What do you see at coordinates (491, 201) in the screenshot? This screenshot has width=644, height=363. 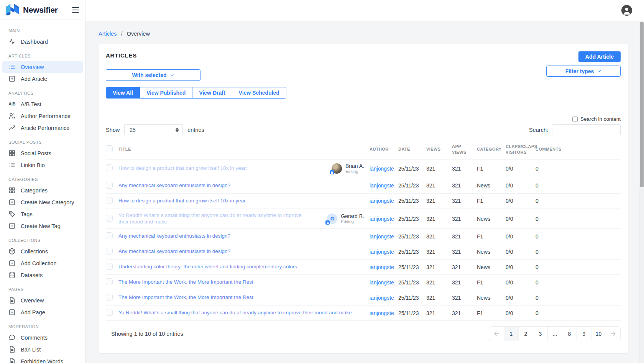 I see `category-cell: F1` at bounding box center [491, 201].